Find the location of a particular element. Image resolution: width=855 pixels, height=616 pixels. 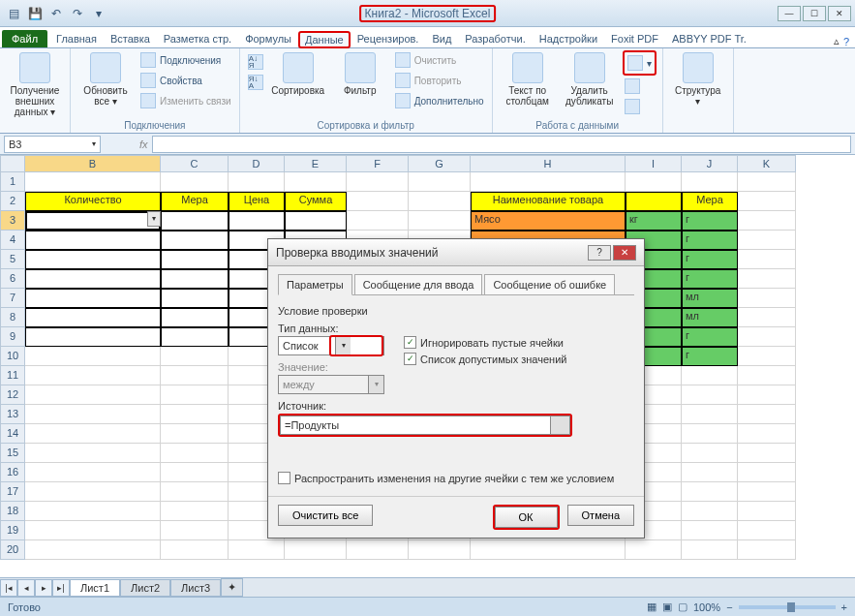

cell-J14 is located at coordinates (710, 434).